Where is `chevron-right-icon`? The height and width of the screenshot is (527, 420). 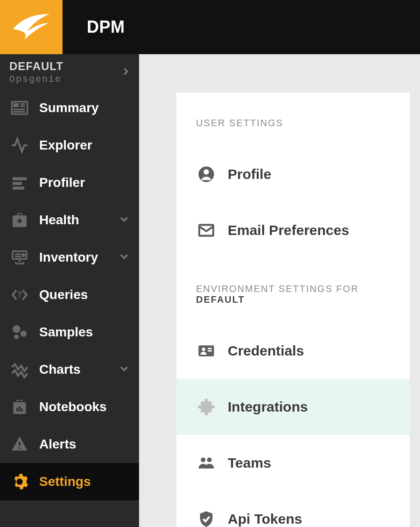
chevron-right-icon is located at coordinates (126, 72).